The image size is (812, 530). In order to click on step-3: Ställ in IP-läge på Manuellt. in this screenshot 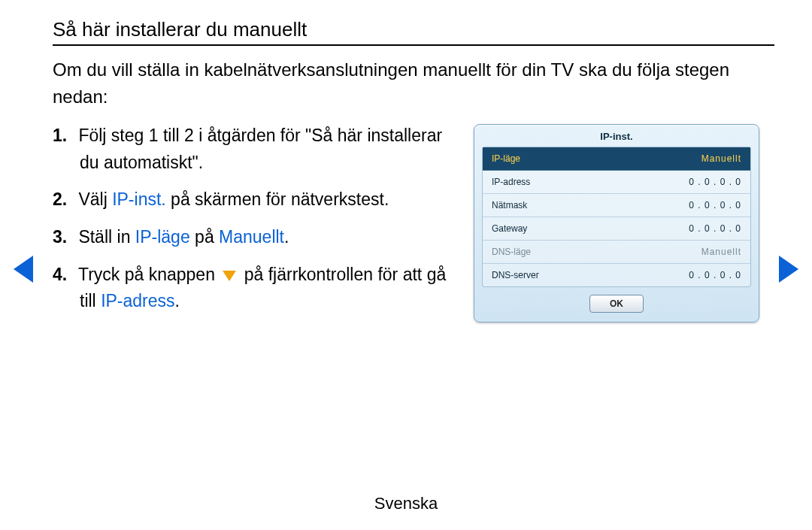, I will do `click(256, 238)`.